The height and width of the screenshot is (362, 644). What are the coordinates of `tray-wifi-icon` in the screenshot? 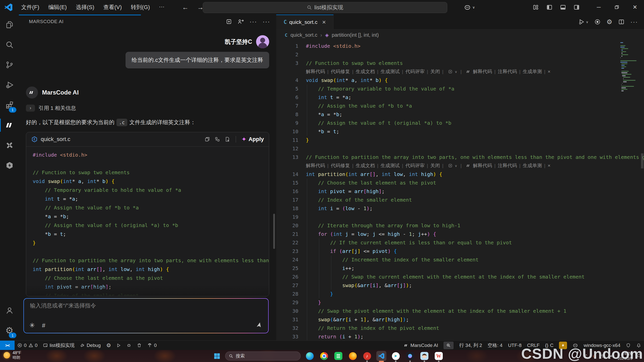 It's located at (603, 356).